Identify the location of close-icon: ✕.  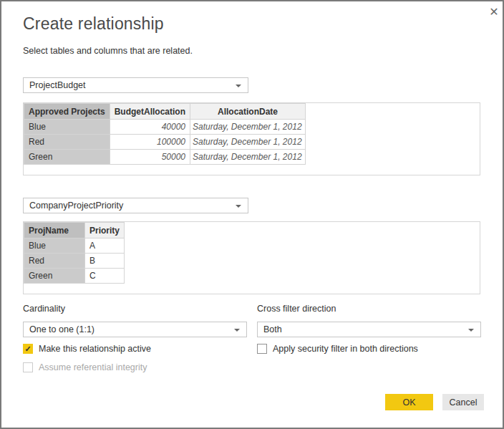
(494, 11).